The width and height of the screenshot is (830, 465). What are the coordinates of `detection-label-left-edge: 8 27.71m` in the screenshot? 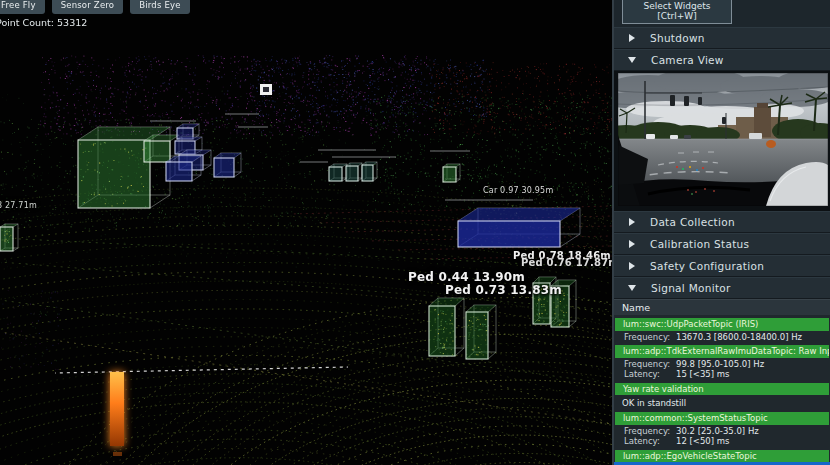 It's located at (18, 206).